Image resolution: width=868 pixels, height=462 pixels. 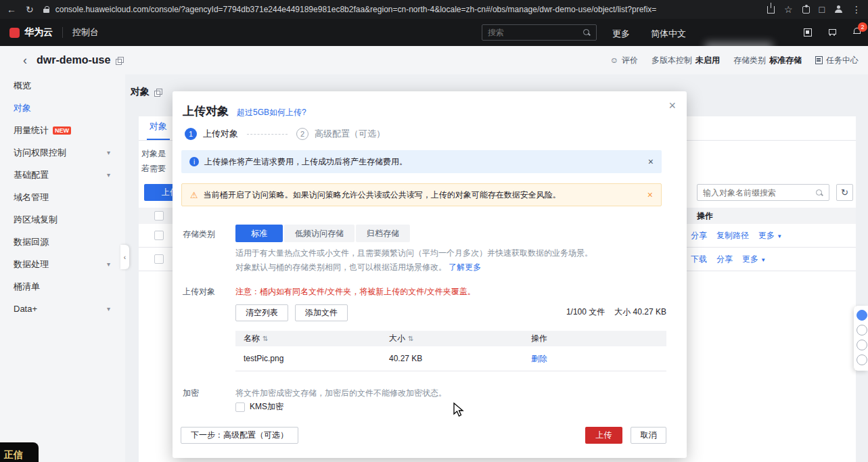 What do you see at coordinates (837, 61) in the screenshot?
I see `task-center-button: 任务中心` at bounding box center [837, 61].